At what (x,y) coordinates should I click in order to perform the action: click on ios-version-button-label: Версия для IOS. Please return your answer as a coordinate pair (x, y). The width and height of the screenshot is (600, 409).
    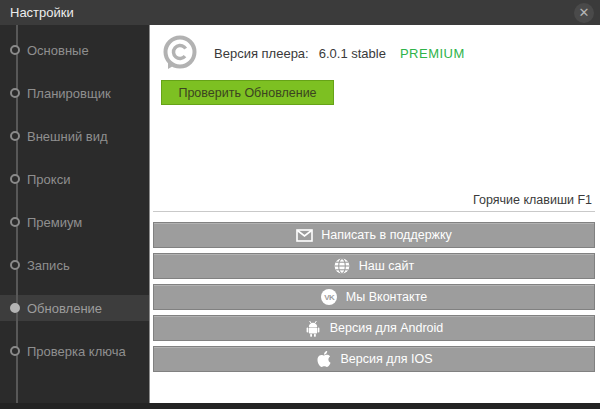
    Looking at the image, I should click on (386, 359).